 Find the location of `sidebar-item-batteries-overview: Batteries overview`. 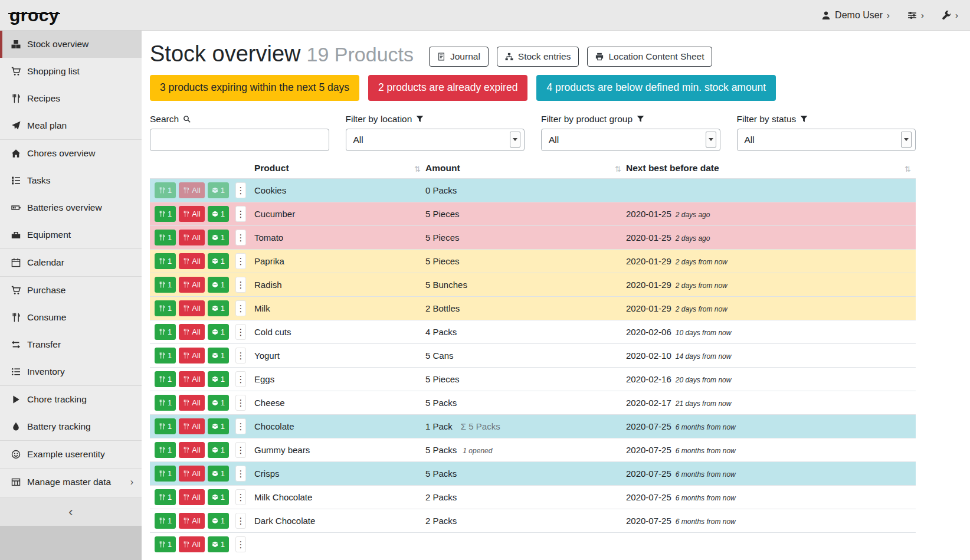

sidebar-item-batteries-overview: Batteries overview is located at coordinates (71, 208).